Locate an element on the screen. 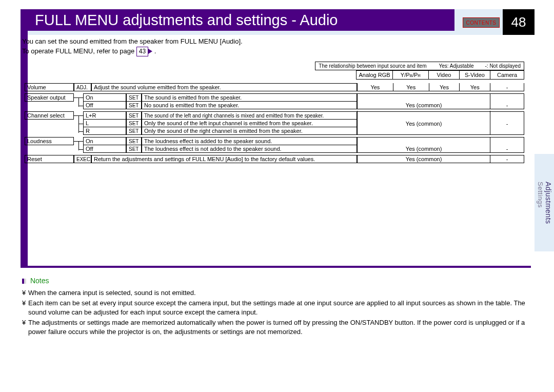 This screenshot has height=392, width=554. notes-section: Notes ¥When the camera input is selected… is located at coordinates (276, 307).